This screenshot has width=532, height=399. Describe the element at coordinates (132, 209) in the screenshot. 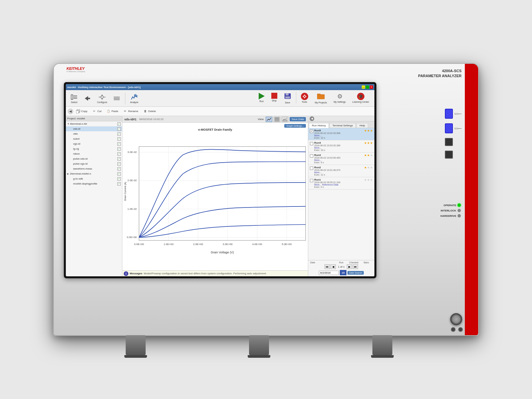

I see `svg-text: 1.0E-02` at that location.